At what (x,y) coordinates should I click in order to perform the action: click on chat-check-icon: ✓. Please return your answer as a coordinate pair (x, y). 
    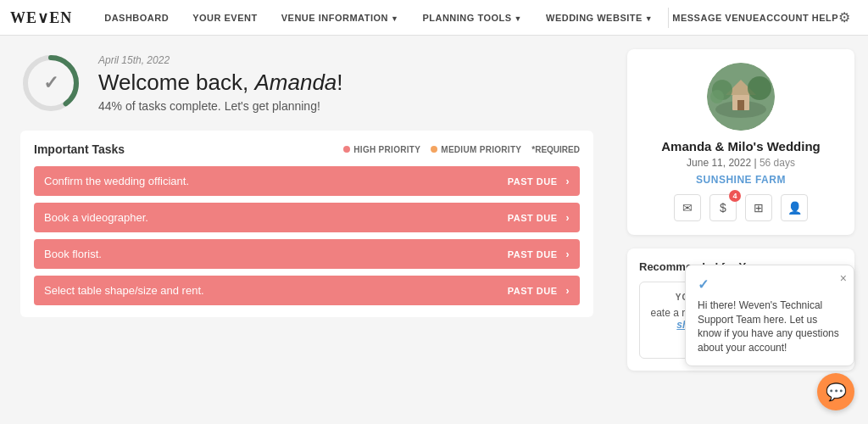
    Looking at the image, I should click on (770, 285).